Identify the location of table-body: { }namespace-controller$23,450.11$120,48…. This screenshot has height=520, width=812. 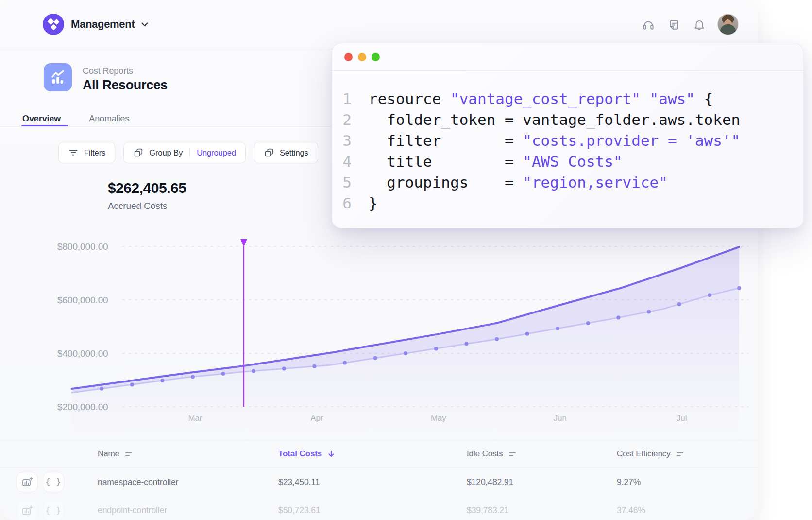
(379, 494).